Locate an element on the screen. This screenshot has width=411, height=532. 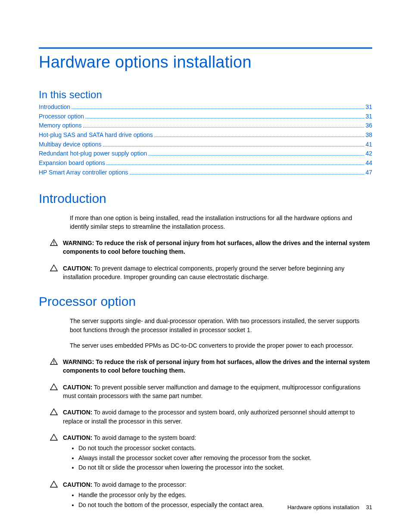
section-heading-processor-option: Processor option is located at coordinates (206, 302).